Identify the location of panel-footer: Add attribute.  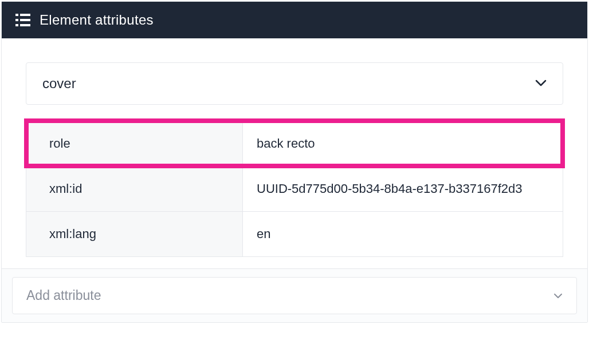
(294, 295).